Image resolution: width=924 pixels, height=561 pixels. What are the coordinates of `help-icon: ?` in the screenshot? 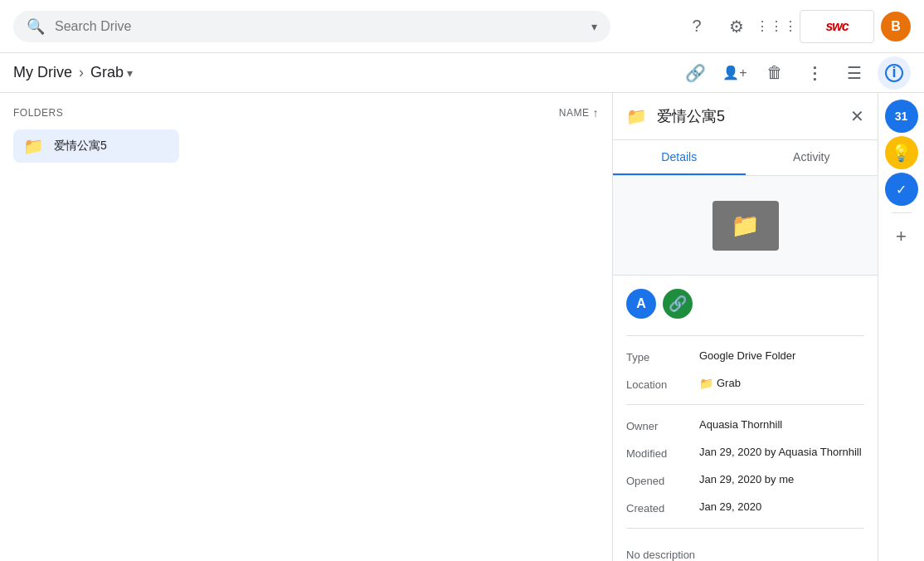 It's located at (697, 27).